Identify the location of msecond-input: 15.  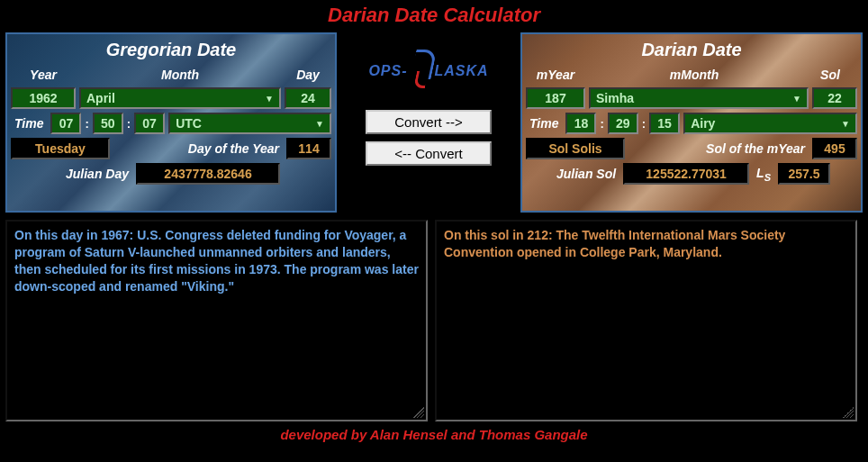
(665, 123).